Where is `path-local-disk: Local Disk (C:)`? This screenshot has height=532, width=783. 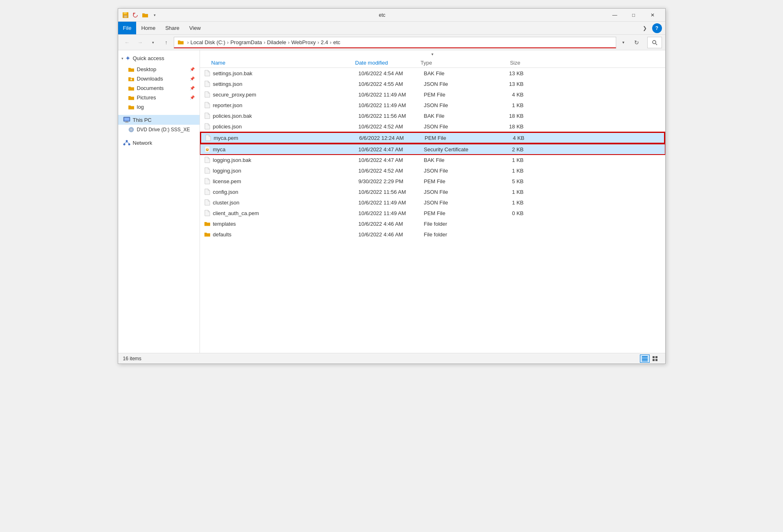
path-local-disk: Local Disk (C:) is located at coordinates (208, 43).